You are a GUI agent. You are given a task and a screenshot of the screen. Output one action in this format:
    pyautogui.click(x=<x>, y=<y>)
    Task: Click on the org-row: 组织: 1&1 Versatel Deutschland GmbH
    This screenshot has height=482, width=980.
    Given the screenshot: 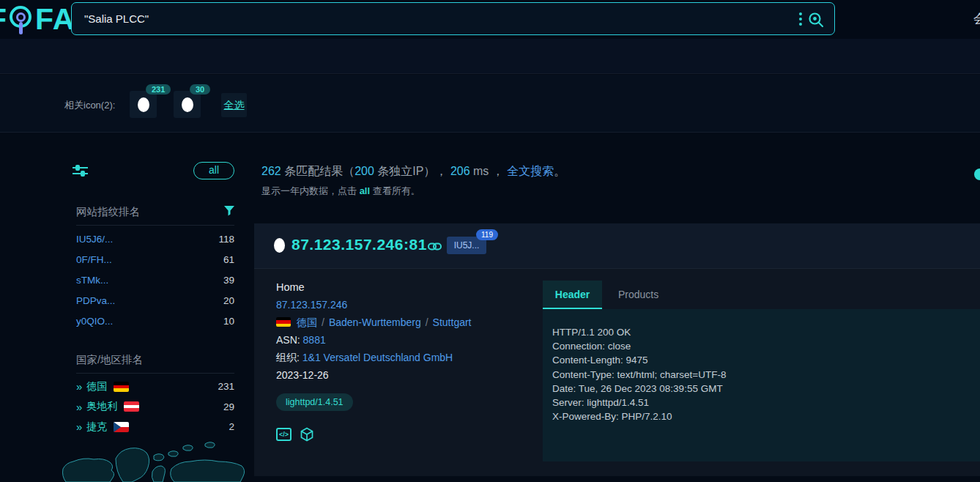 What is the action you would take?
    pyautogui.click(x=404, y=357)
    